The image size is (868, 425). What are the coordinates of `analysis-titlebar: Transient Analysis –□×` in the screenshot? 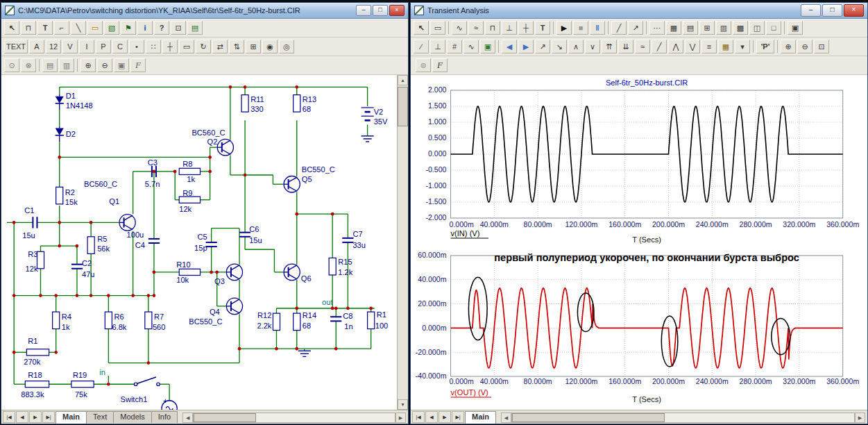 It's located at (639, 11).